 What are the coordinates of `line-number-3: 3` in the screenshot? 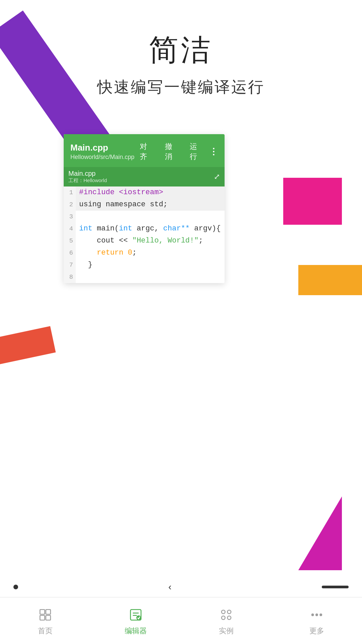 It's located at (70, 217).